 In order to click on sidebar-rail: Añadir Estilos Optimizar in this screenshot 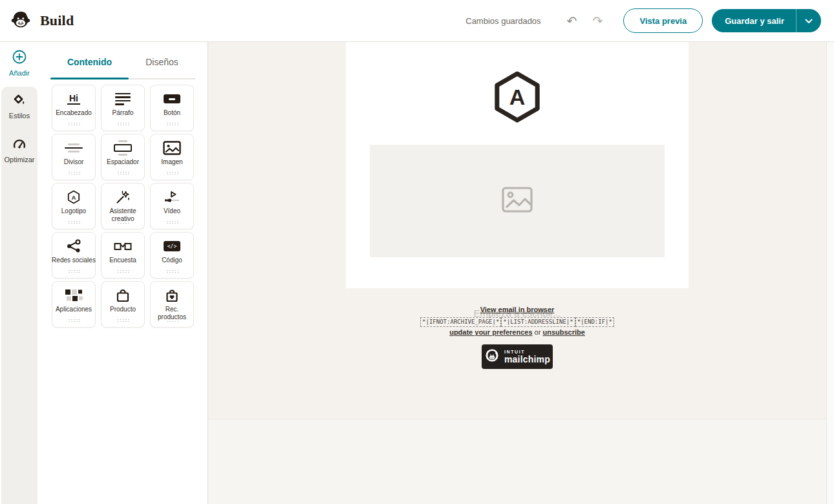, I will do `click(19, 273)`.